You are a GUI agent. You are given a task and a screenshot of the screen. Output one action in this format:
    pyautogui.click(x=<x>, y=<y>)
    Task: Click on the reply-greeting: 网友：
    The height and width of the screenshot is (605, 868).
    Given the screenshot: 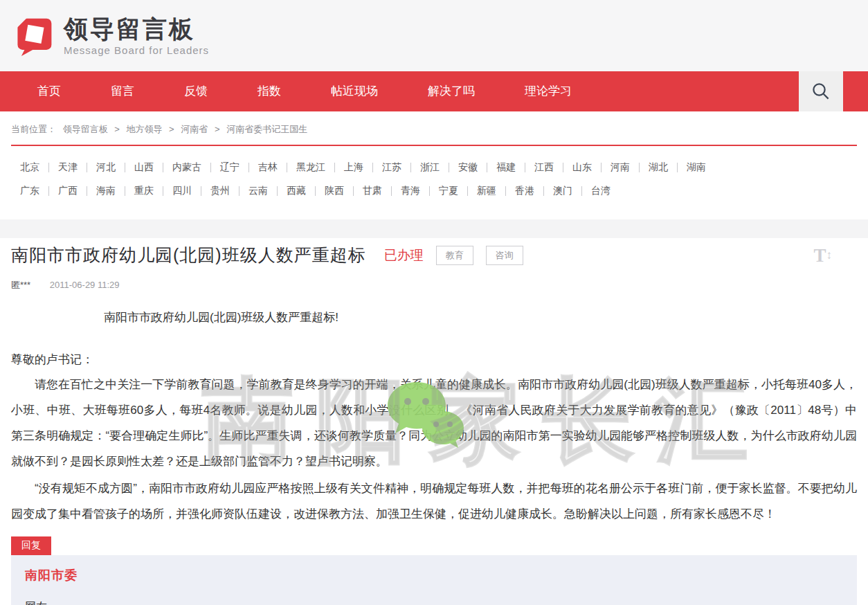 What is the action you would take?
    pyautogui.click(x=434, y=602)
    